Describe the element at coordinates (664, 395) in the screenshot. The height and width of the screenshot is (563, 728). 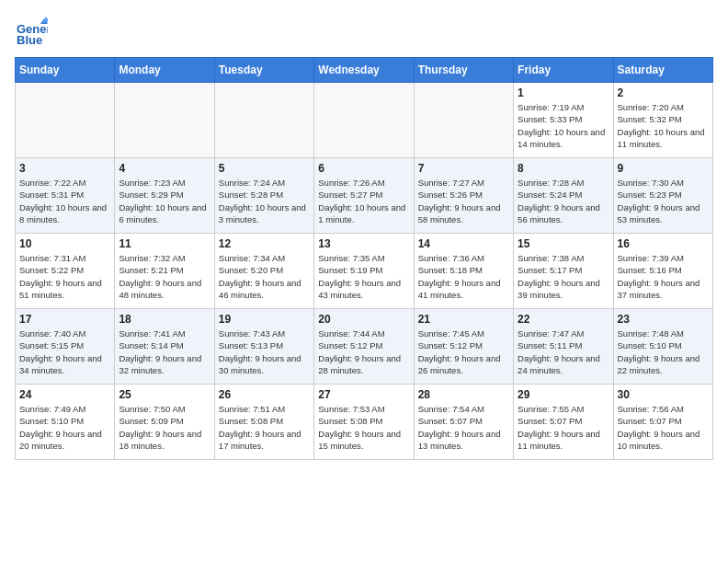
I see `day-number: 30` at that location.